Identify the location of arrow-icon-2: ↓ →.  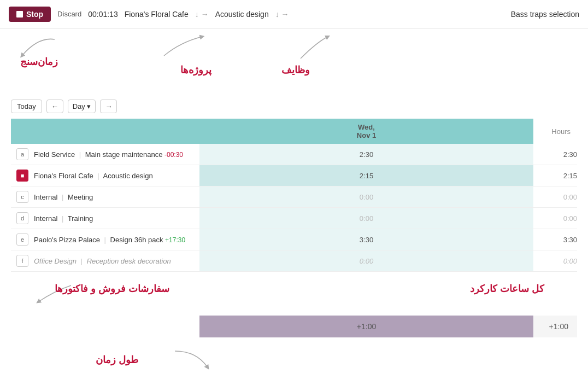
(282, 14).